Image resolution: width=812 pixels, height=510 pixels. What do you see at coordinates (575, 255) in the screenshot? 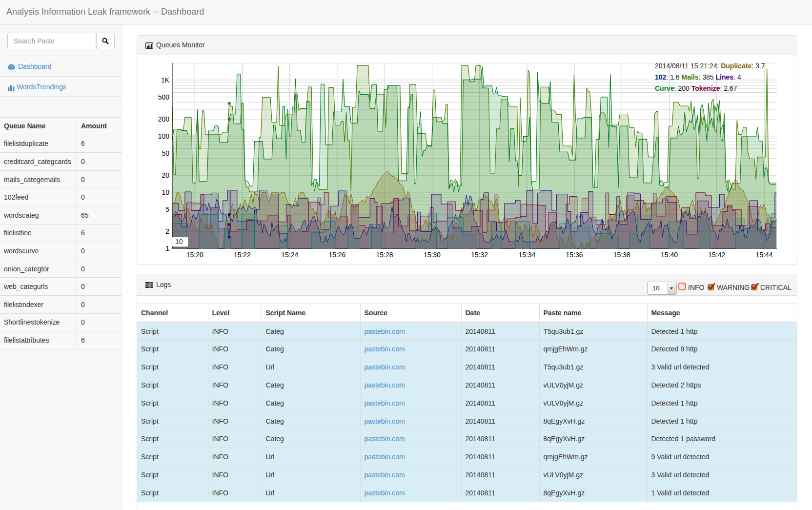
I see `svg-text: 15:36` at bounding box center [575, 255].